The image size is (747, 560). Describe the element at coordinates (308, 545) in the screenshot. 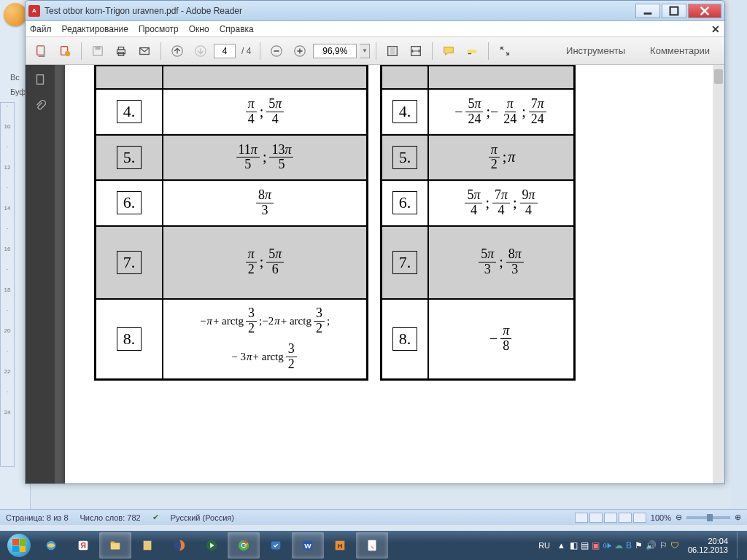

I see `taskbar-word-icon: W` at that location.